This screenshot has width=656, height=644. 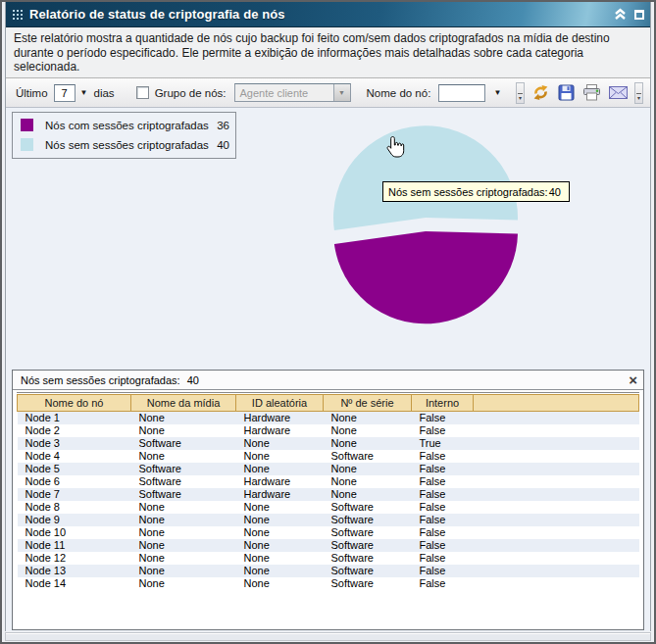 What do you see at coordinates (592, 92) in the screenshot?
I see `print-icon` at bounding box center [592, 92].